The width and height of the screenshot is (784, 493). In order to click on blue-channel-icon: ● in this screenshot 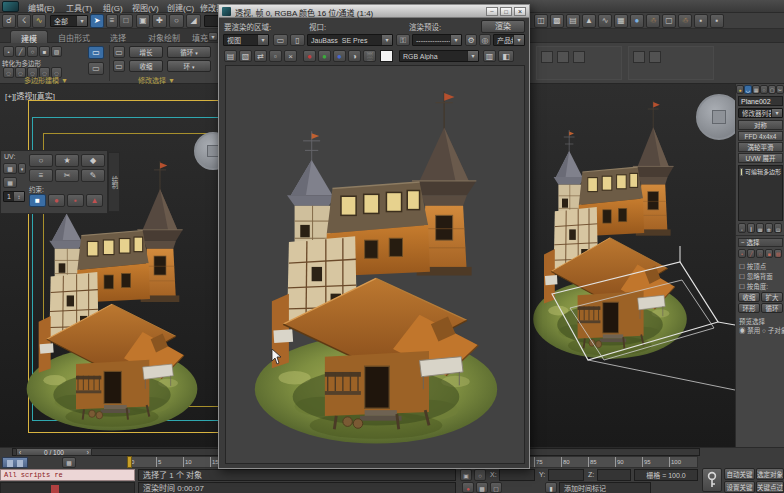, I will do `click(340, 56)`.